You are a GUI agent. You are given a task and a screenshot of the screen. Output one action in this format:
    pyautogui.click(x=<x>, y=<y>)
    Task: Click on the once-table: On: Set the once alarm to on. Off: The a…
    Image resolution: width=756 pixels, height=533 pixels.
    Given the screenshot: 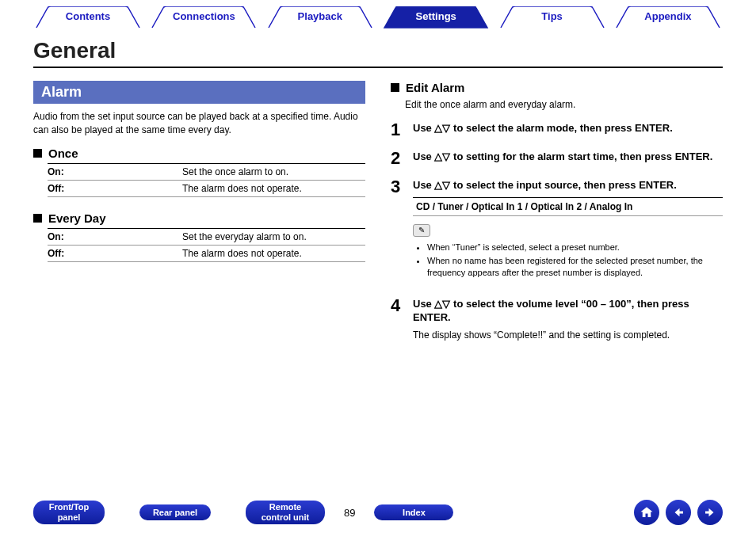 What is the action you would take?
    pyautogui.click(x=206, y=181)
    